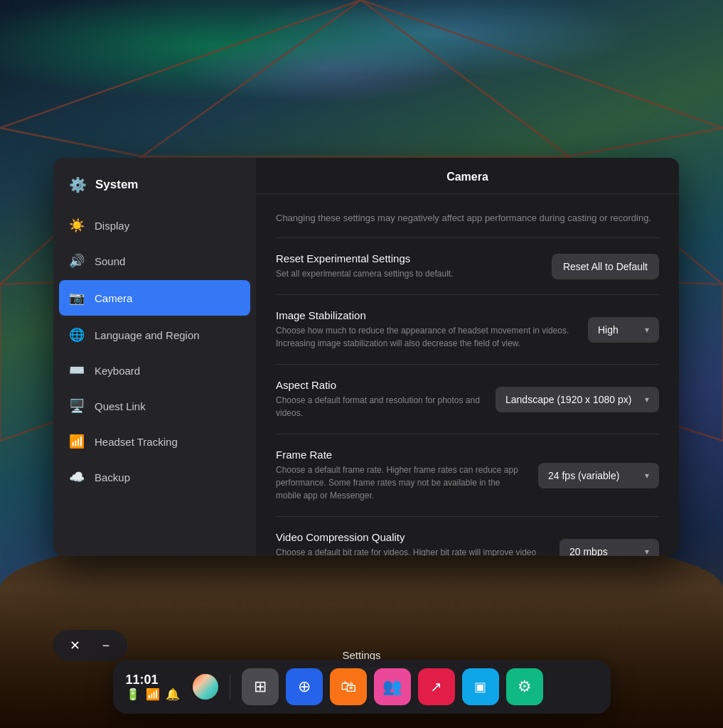  Describe the element at coordinates (117, 371) in the screenshot. I see `keyboard-label: Keyboard` at that location.